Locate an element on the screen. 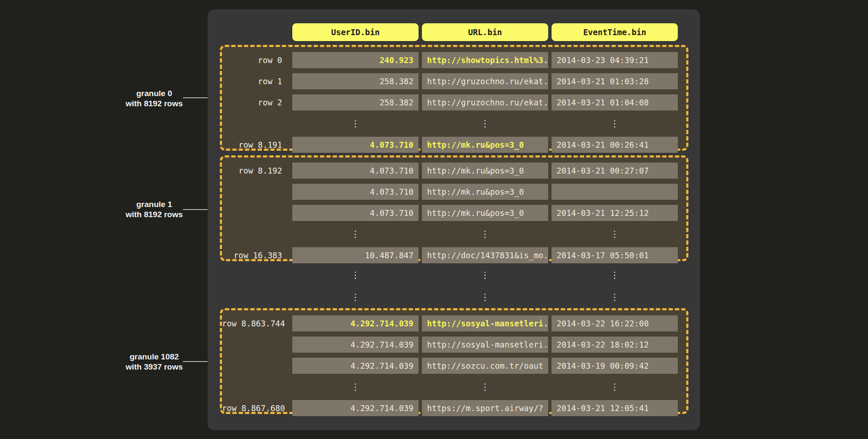 This screenshot has width=868, height=439. granule-1-box: row 8.192 4.073.710 http://mk.ru&pos=3_0… is located at coordinates (454, 208).